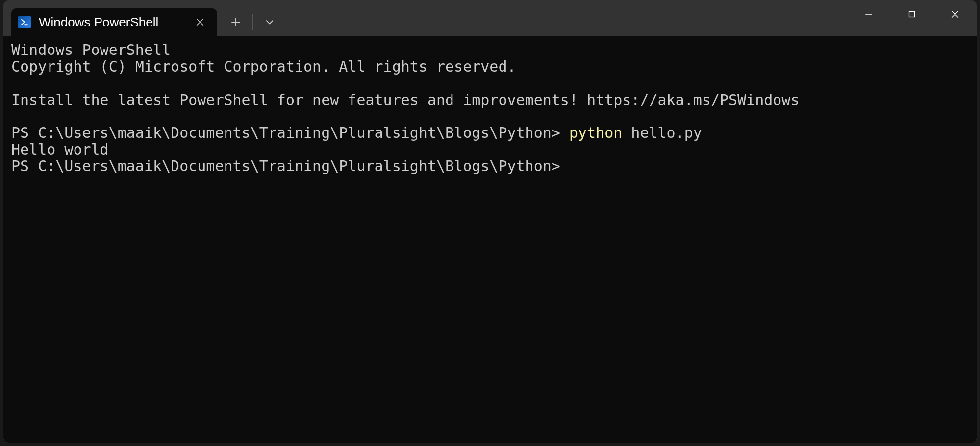 Image resolution: width=980 pixels, height=446 pixels. What do you see at coordinates (60, 149) in the screenshot?
I see `output-line: Hello world` at bounding box center [60, 149].